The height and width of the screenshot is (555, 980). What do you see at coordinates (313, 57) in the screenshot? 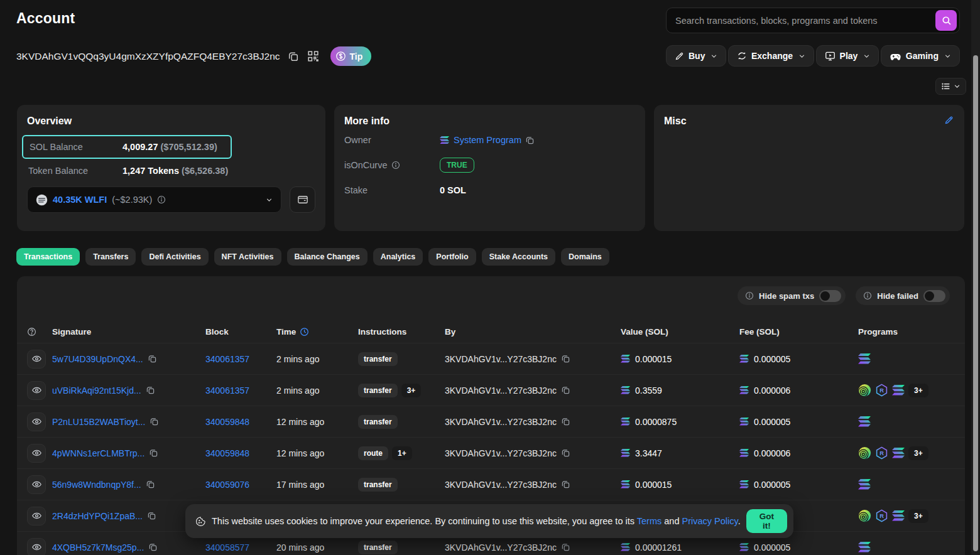
I see `qr-code-button` at bounding box center [313, 57].